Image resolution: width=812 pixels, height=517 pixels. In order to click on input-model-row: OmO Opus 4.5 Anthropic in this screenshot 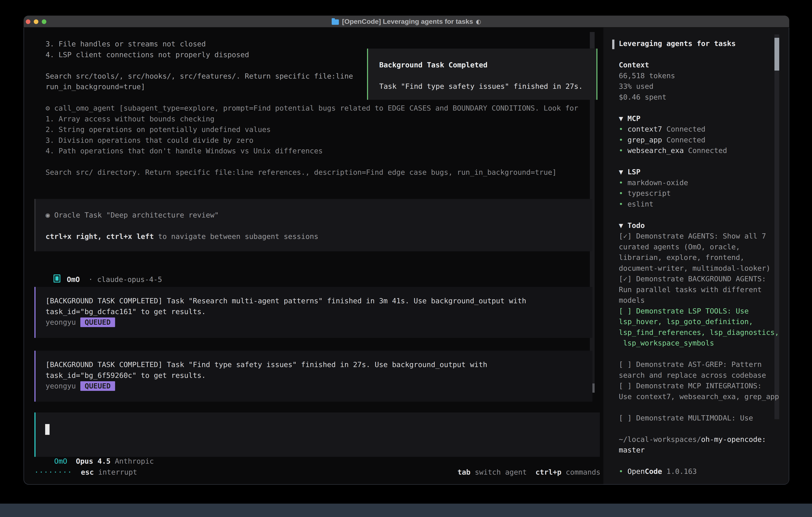, I will do `click(100, 451)`.